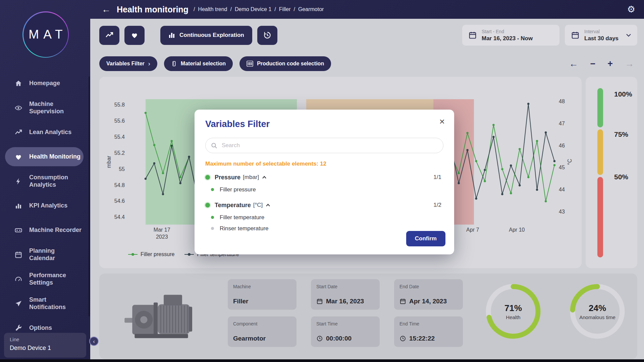 This screenshot has width=644, height=362. I want to click on breadcrumb-item: Health trend, so click(213, 9).